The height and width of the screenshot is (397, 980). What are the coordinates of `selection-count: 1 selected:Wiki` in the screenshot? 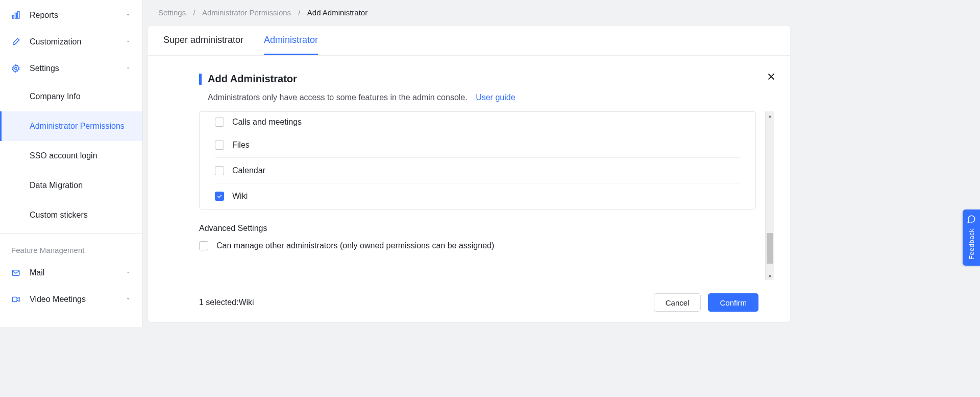 It's located at (227, 302).